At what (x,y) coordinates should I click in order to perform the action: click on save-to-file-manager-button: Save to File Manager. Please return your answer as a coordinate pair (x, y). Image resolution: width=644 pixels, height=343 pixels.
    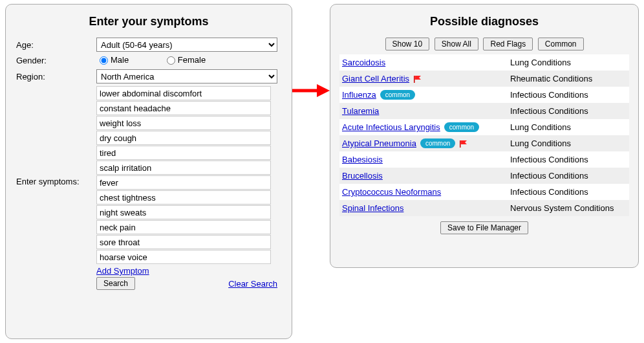
    Looking at the image, I should click on (484, 228).